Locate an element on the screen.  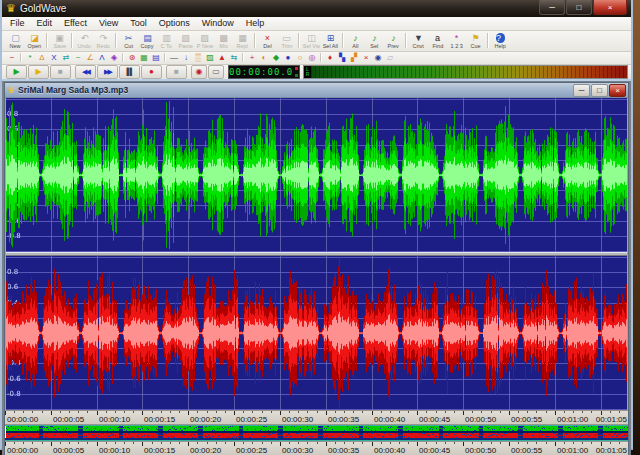
cut-button: ✂Cut is located at coordinates (128, 42).